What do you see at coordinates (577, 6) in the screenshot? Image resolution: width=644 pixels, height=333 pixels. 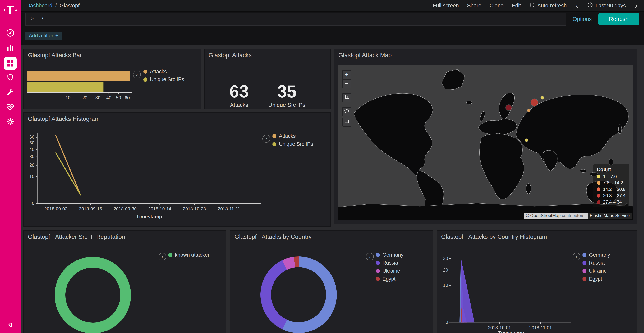 I see `time-back-button: ‹` at bounding box center [577, 6].